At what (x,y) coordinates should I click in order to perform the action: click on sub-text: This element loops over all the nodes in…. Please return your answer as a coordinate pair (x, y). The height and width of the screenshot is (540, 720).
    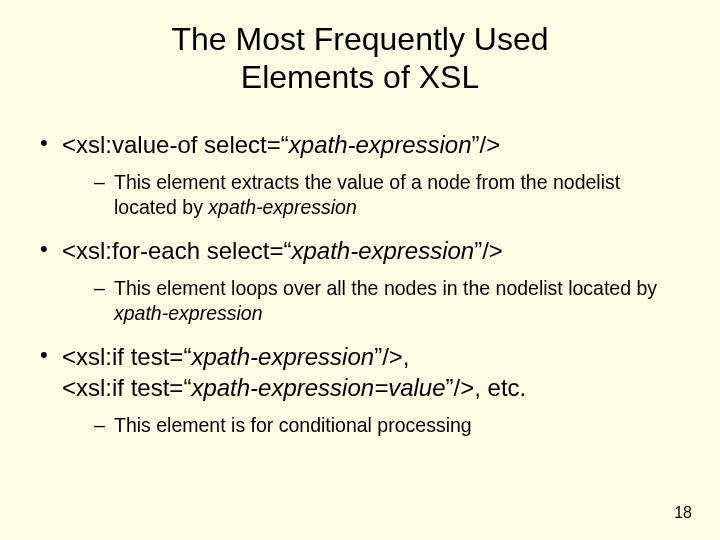
    Looking at the image, I should click on (386, 288).